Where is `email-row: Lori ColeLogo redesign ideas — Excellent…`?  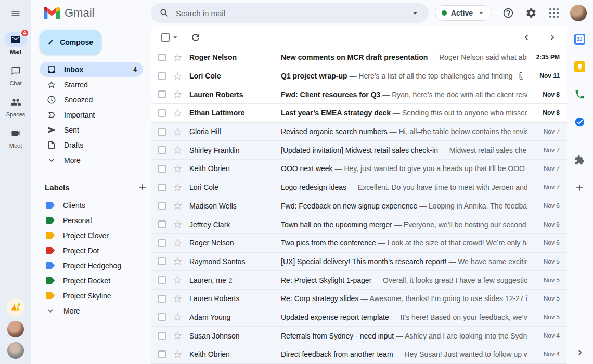 email-row: Lori ColeLogo redesign ideas — Excellent… is located at coordinates (359, 188).